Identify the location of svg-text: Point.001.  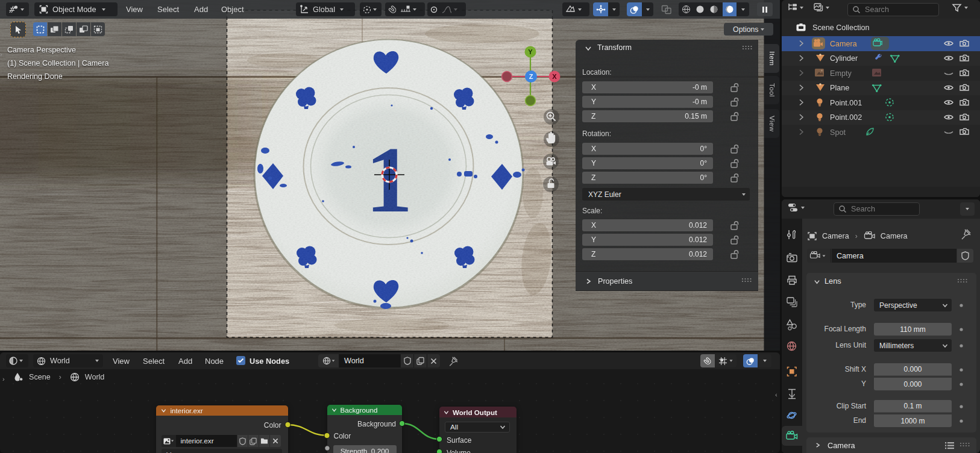
(846, 103).